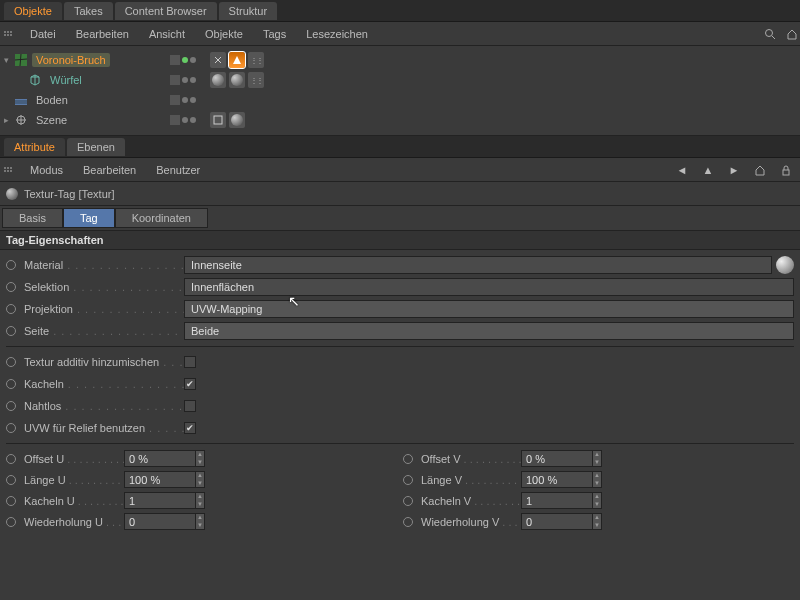 The width and height of the screenshot is (800, 600). I want to click on lock-icon, so click(786, 170).